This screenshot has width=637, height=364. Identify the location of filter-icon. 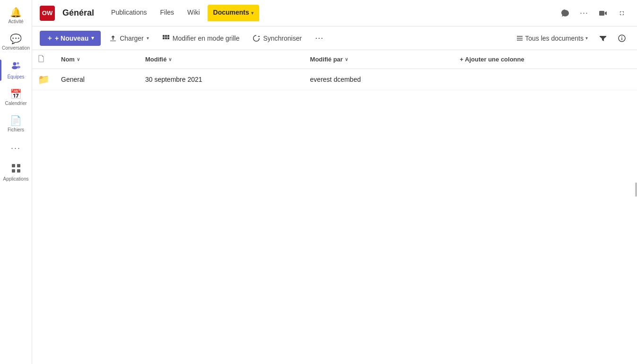
(603, 38).